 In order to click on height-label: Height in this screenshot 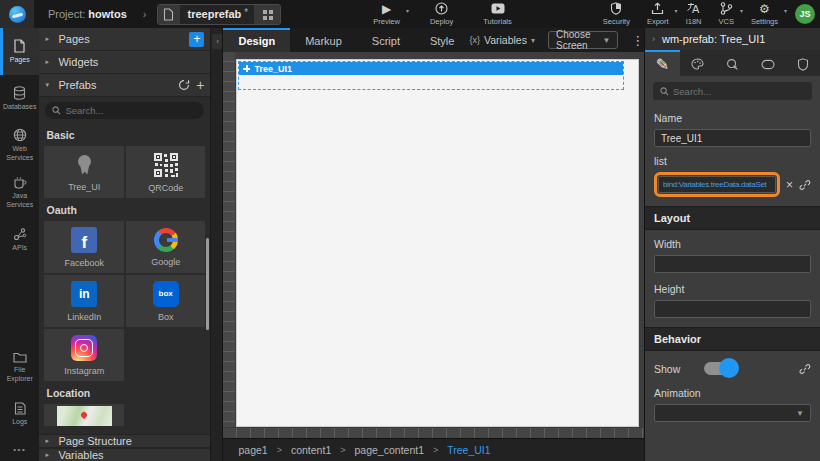, I will do `click(732, 289)`.